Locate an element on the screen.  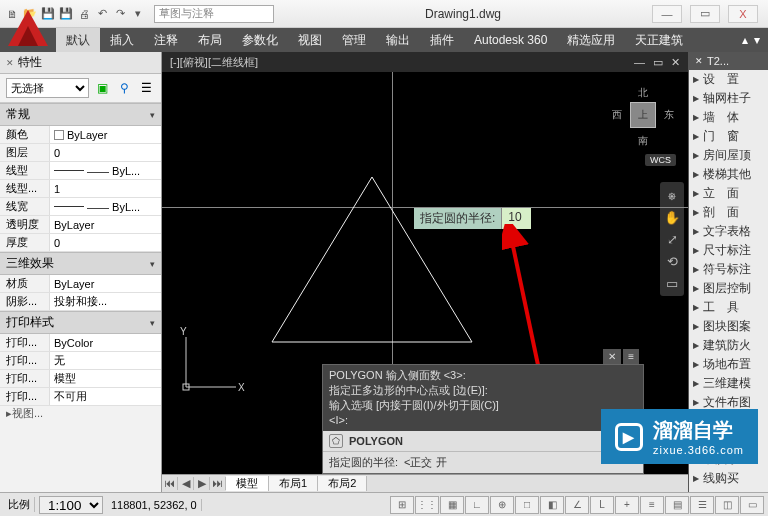
toggle-ortho-icon: ∟ is located at coordinates (477, 505).